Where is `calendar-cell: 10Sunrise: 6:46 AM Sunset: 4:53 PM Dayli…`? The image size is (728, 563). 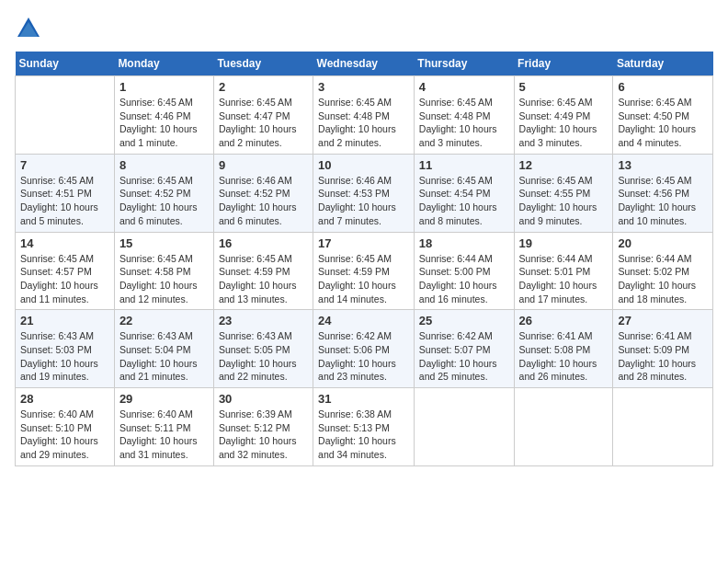
calendar-cell: 10Sunrise: 6:46 AM Sunset: 4:53 PM Dayli… is located at coordinates (364, 193).